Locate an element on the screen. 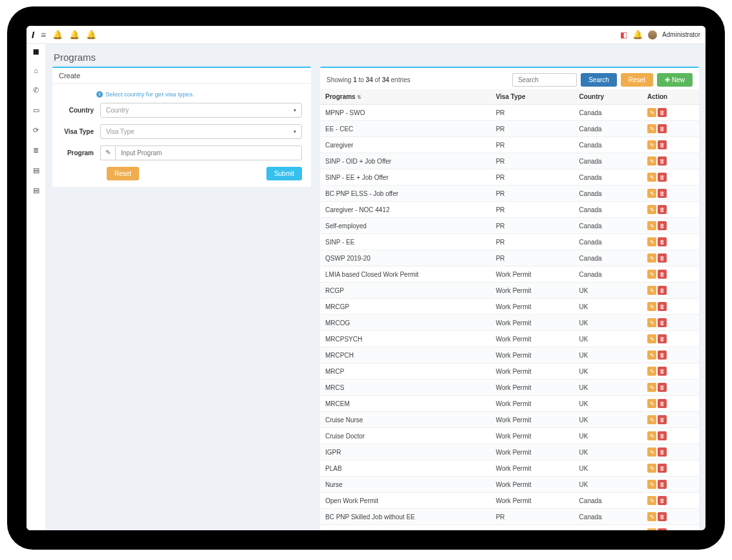 The height and width of the screenshot is (560, 732). cell-program: Open Work Permit is located at coordinates (405, 501).